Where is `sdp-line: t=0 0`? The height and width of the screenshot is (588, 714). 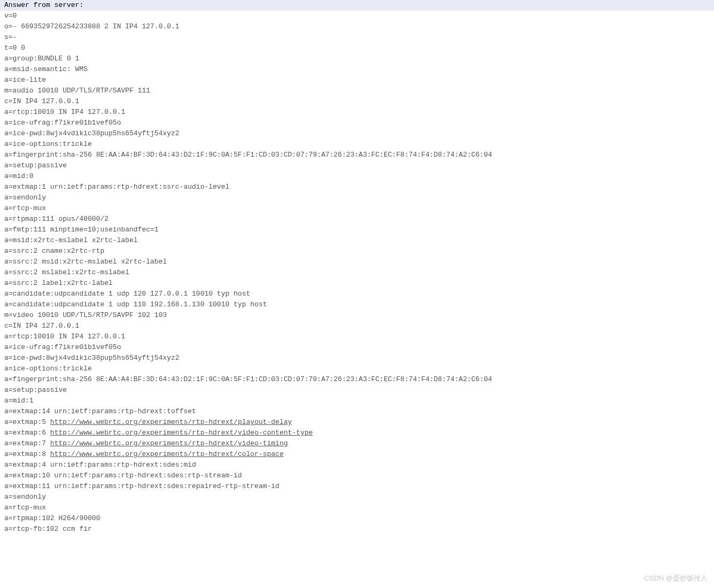
sdp-line: t=0 0 is located at coordinates (357, 48).